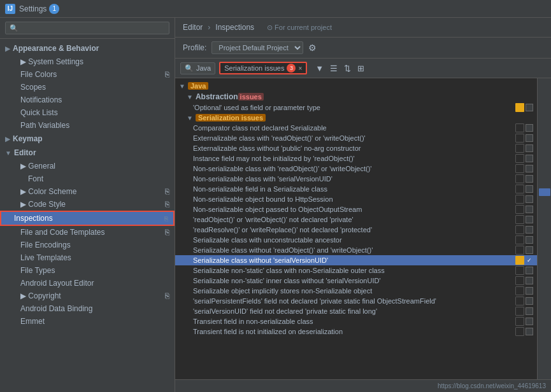 The image size is (551, 392). I want to click on item-text: Non-serializable object passed to Object…, so click(354, 209).